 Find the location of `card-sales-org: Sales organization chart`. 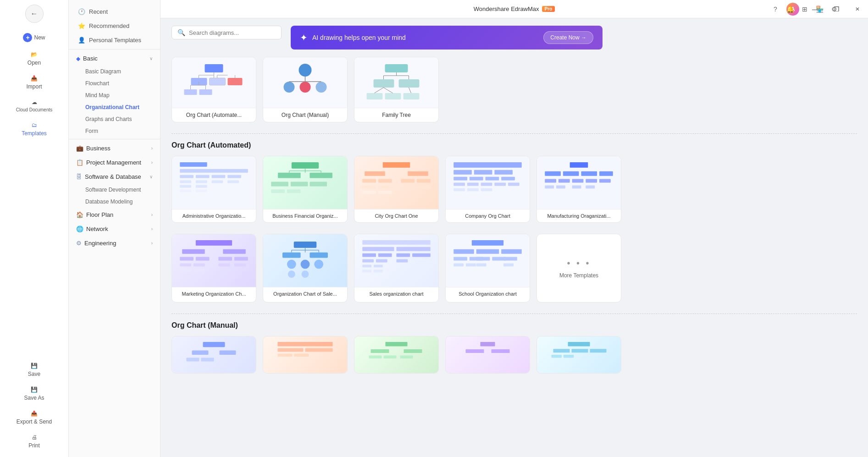

card-sales-org: Sales organization chart is located at coordinates (396, 268).